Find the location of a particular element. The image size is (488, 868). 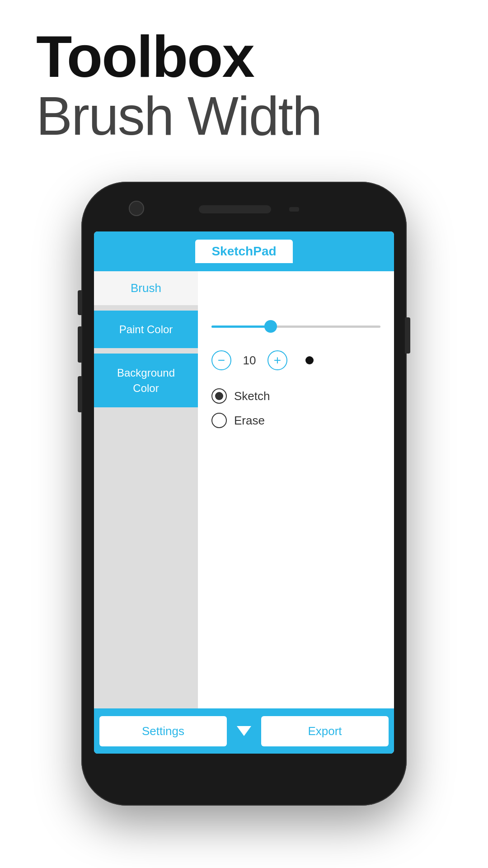

paint-color-button: Paint Color is located at coordinates (146, 329).